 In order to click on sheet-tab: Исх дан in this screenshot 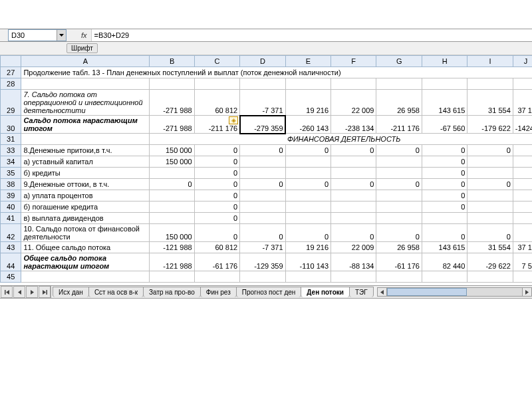, I will do `click(70, 292)`.